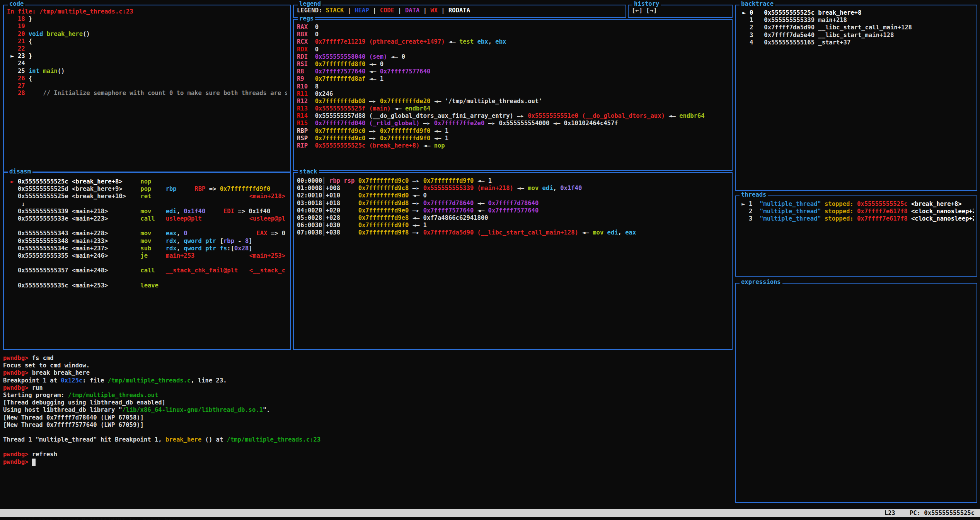  What do you see at coordinates (229, 211) in the screenshot?
I see `text-segment: EDI` at bounding box center [229, 211].